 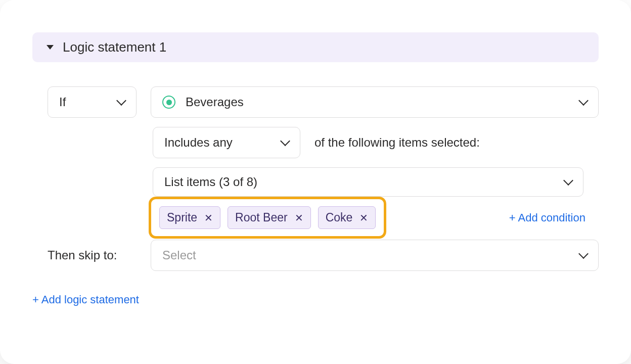 I want to click on then-row: Then skip to: Select, so click(x=316, y=255).